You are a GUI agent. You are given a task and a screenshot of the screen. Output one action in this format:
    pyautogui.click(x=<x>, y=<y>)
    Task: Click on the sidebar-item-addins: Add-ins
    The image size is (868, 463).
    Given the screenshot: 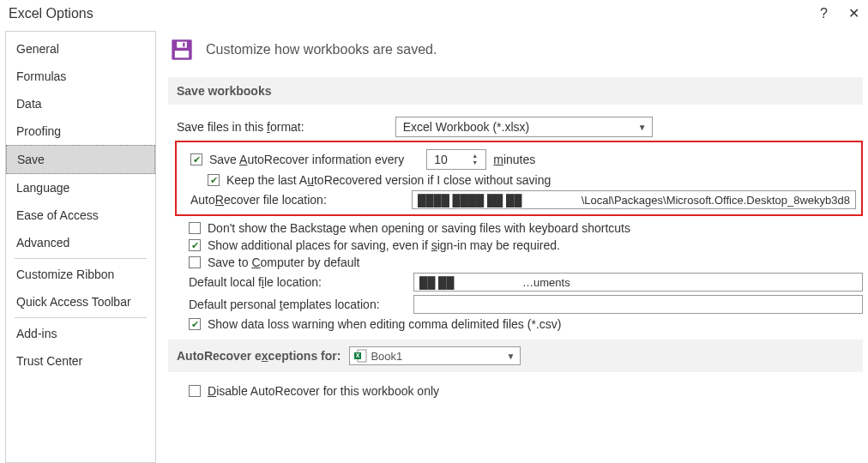 What is the action you would take?
    pyautogui.click(x=81, y=334)
    